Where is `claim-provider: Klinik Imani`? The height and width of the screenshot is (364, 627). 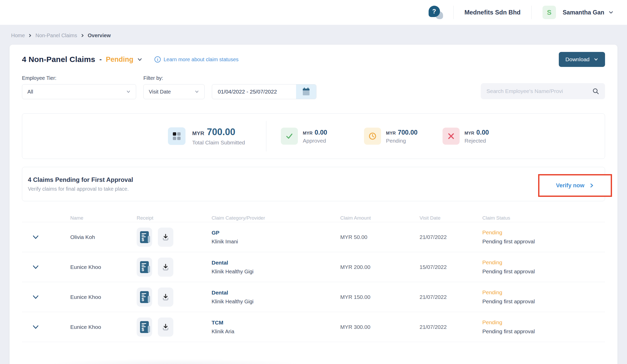
claim-provider: Klinik Imani is located at coordinates (276, 242).